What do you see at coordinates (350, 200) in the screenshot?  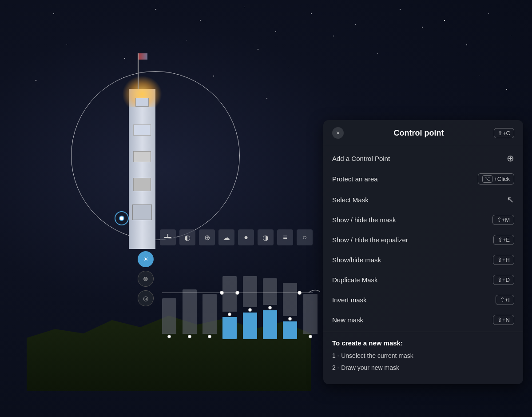 I see `panel-item-label-select-mask: Select Mask` at bounding box center [350, 200].